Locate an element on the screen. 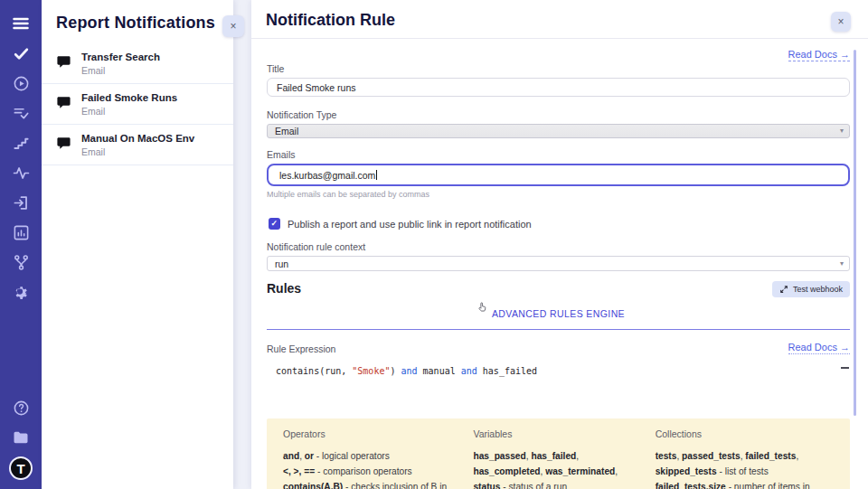 The image size is (868, 489). emails-help-text: Multiple emails can be separated by comm… is located at coordinates (559, 194).